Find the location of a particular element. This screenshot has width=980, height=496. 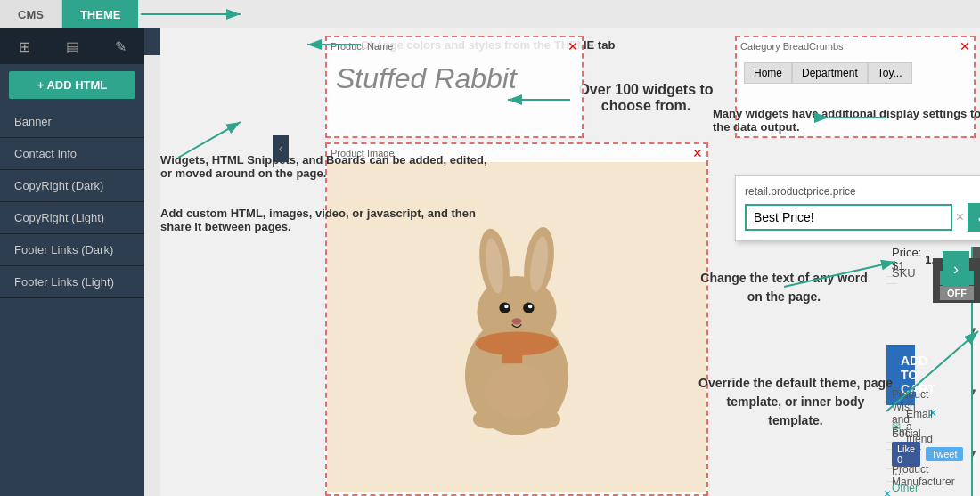

sidebar-item-footer-links-light: Footer Links (Light) is located at coordinates (72, 282).